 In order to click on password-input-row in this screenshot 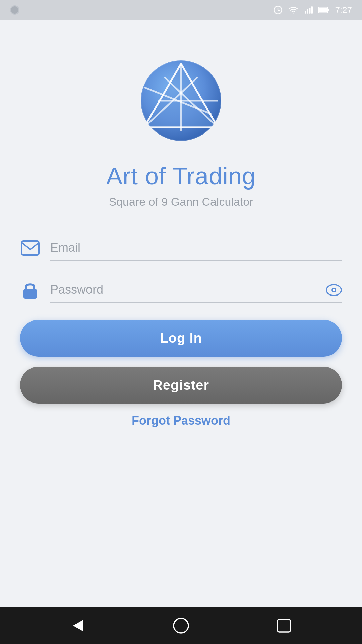, I will do `click(181, 290)`.